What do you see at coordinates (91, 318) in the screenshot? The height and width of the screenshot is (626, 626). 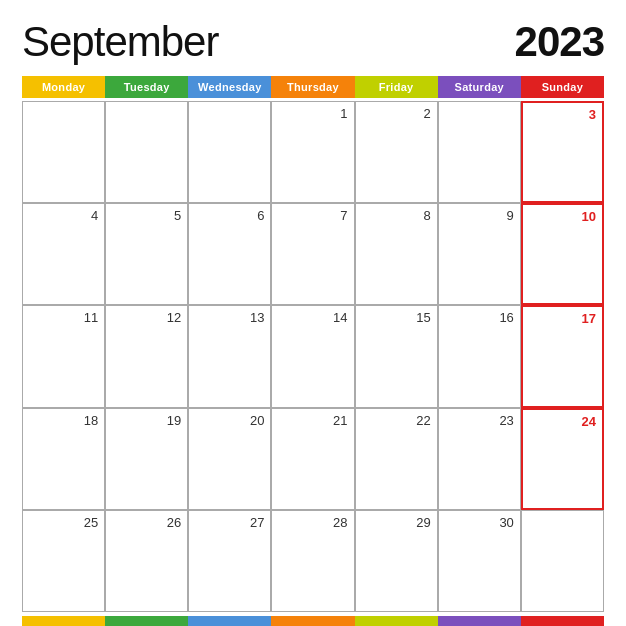 I see `day-number: 11` at bounding box center [91, 318].